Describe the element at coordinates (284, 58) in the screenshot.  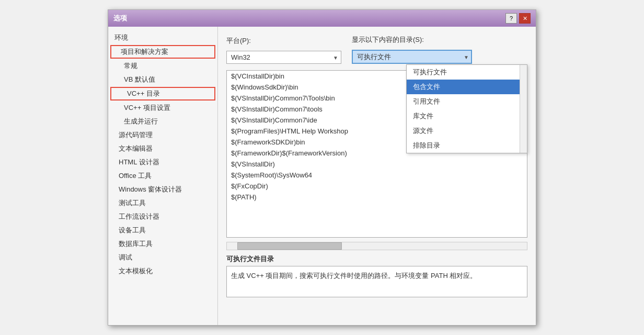
I see `platform-dropdown-wrapper: Win32 ▼` at that location.